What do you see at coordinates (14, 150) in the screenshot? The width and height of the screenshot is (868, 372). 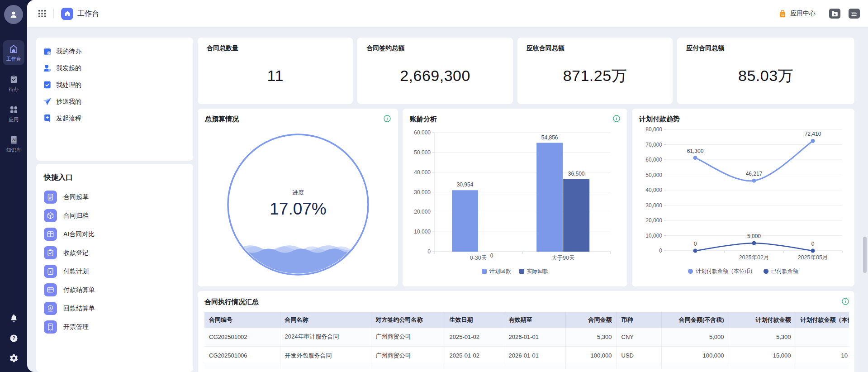 I see `sidebar-item-label: 知识库` at bounding box center [14, 150].